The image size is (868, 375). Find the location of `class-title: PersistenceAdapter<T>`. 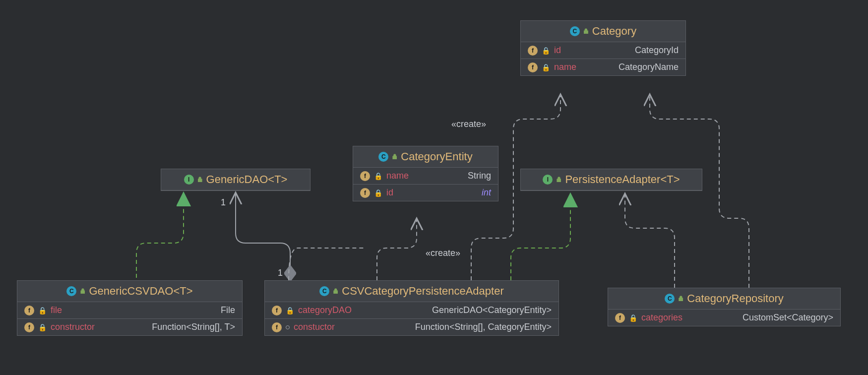

class-title: PersistenceAdapter<T> is located at coordinates (622, 180).